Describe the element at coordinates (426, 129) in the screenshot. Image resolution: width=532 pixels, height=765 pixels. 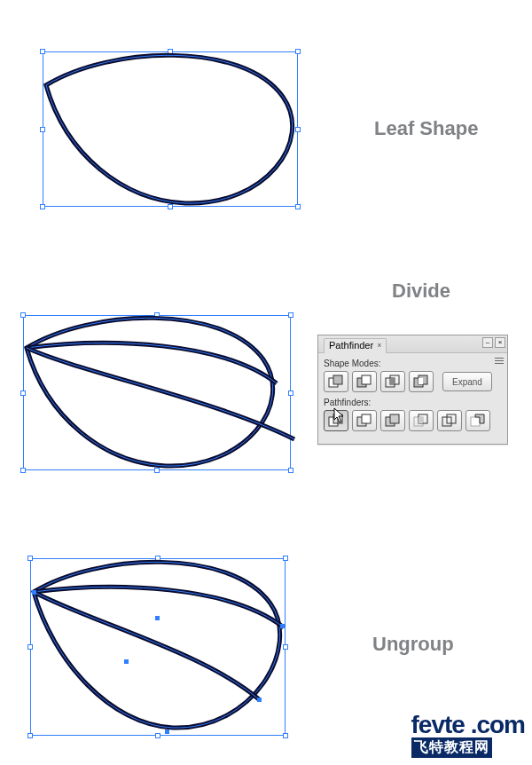
I see `step-label-1: Leaf Shape` at that location.